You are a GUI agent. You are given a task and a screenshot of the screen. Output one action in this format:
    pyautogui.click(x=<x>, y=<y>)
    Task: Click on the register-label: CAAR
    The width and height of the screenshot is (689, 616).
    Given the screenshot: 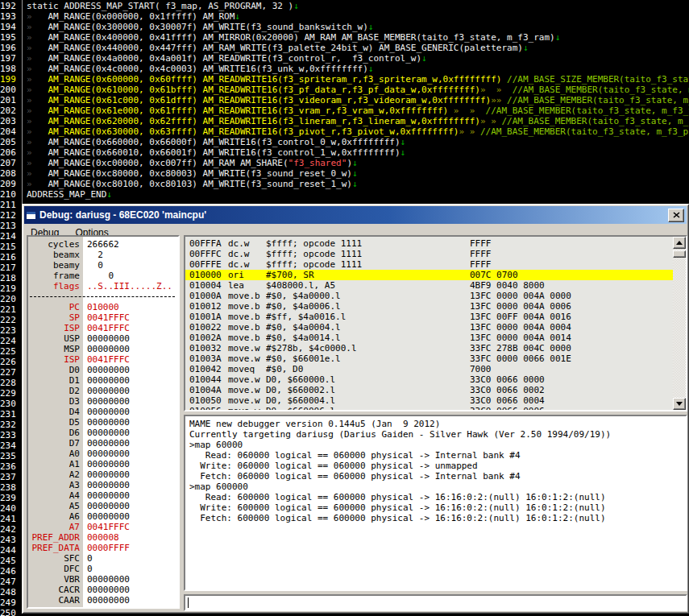 What is the action you would take?
    pyautogui.click(x=54, y=601)
    